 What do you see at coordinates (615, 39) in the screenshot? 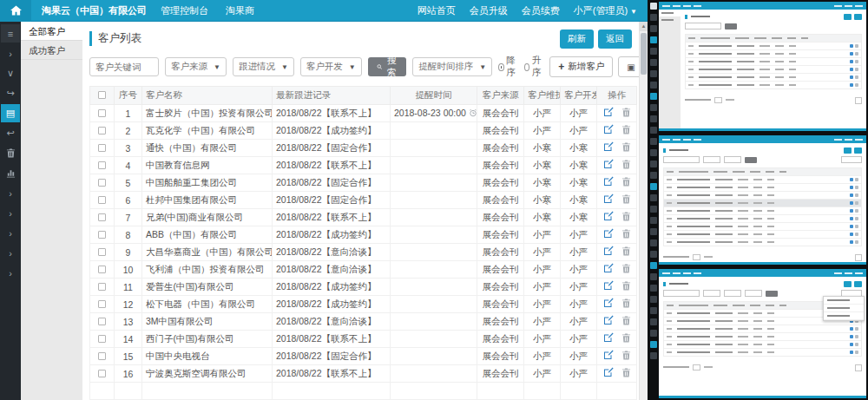
I see `back-button: 返回` at bounding box center [615, 39].